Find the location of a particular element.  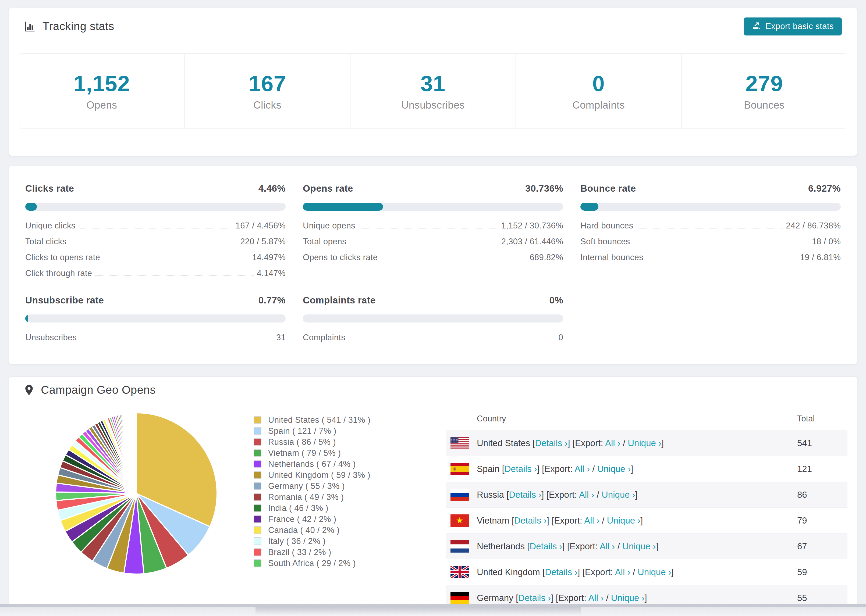

stat-label: Hard bounces is located at coordinates (607, 226).